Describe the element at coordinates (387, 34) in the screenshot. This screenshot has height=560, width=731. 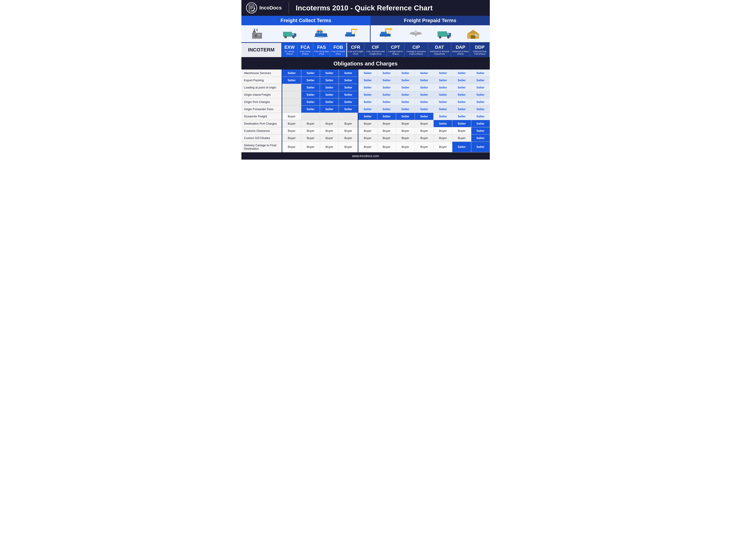
I see `large-crane-icon` at that location.